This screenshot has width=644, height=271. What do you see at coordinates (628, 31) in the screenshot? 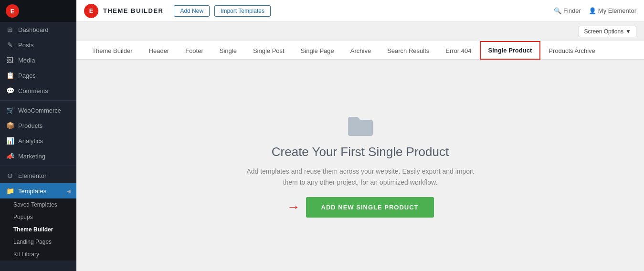
I see `chevron-down-icon: ▼` at bounding box center [628, 31].